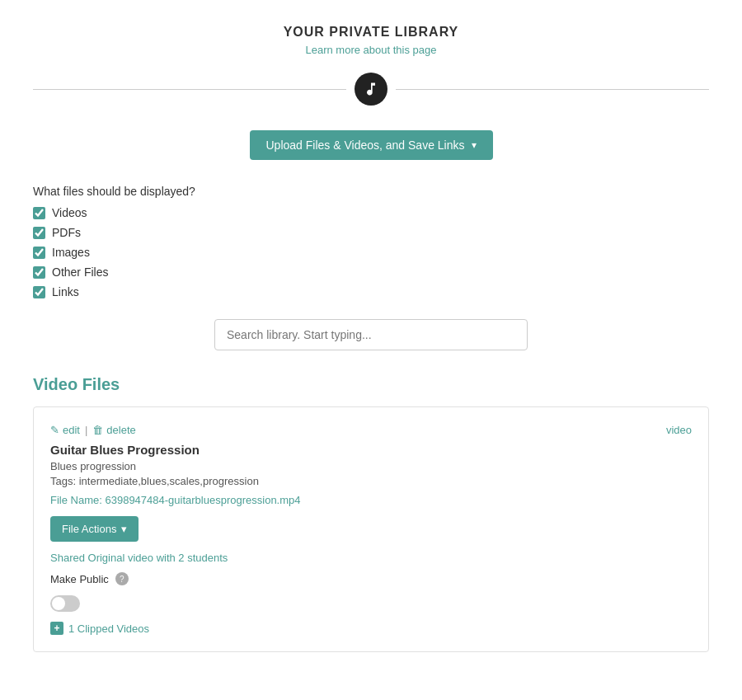 The image size is (742, 700). I want to click on upload-section: Upload Files & Videos, and Save Links ▾, so click(371, 145).